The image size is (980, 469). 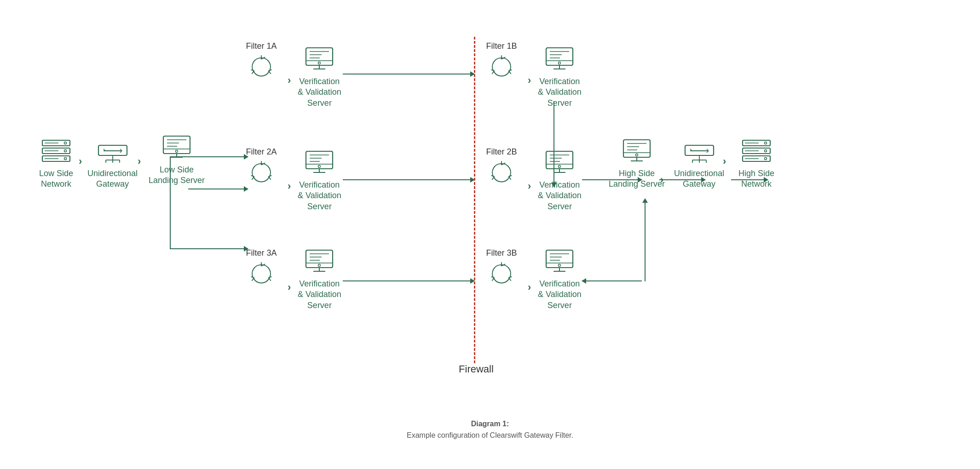 I want to click on caption-title: Diagram 1:, so click(x=490, y=424).